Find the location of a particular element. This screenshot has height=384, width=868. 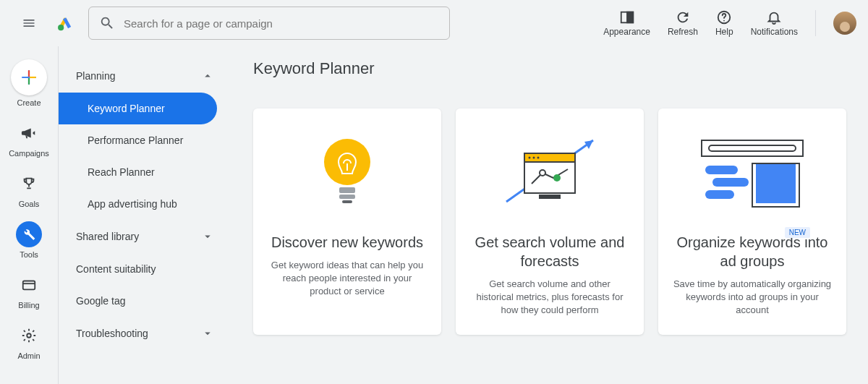

tools-icon is located at coordinates (29, 234).